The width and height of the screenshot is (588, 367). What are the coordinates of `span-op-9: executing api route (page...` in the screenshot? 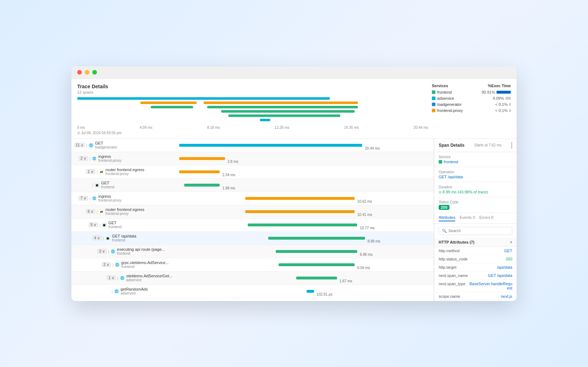 It's located at (141, 249).